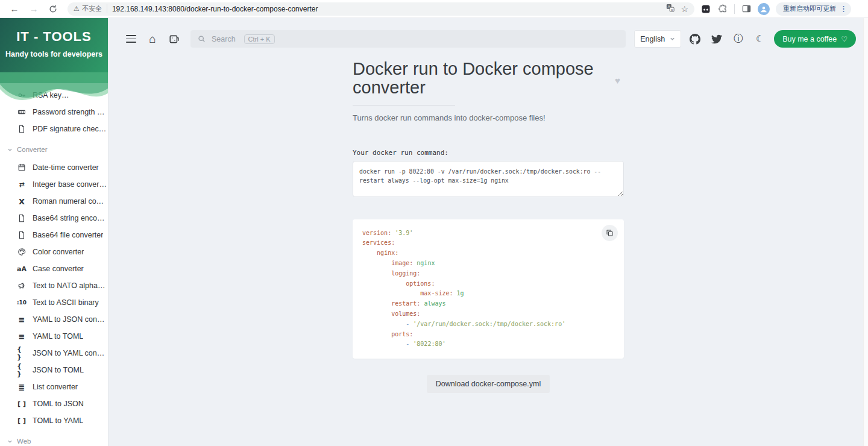 Image resolution: width=868 pixels, height=446 pixels. What do you see at coordinates (810, 8) in the screenshot?
I see `update-label: 重新启动即可更新` at bounding box center [810, 8].